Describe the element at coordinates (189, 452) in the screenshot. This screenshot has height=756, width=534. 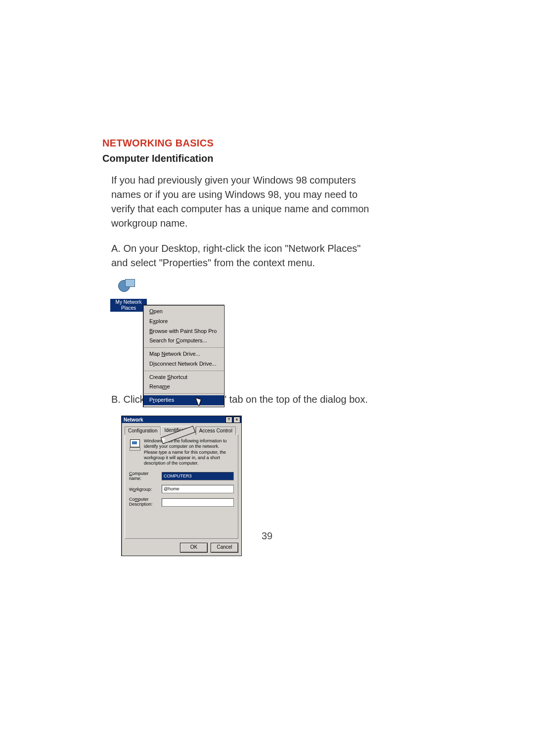
I see `identification-info-text: Windows uses the following information t…` at that location.